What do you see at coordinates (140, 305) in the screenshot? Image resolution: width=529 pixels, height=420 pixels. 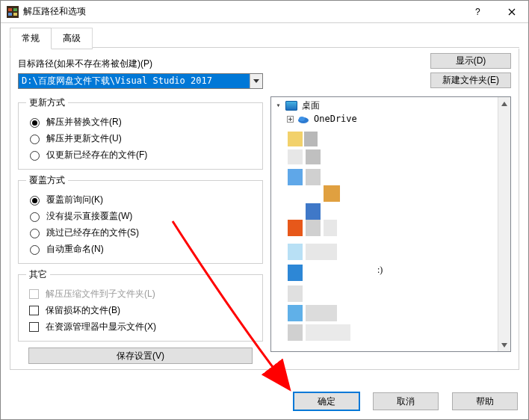 I see `other-group: 其它 解压压缩文件到子文件夹(L) 保留损坏的文件(B) 在资源管理器中显示文件…` at bounding box center [140, 305].